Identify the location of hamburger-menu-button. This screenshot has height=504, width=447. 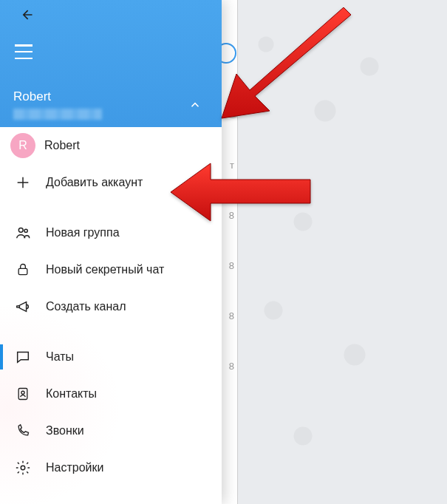
(25, 52).